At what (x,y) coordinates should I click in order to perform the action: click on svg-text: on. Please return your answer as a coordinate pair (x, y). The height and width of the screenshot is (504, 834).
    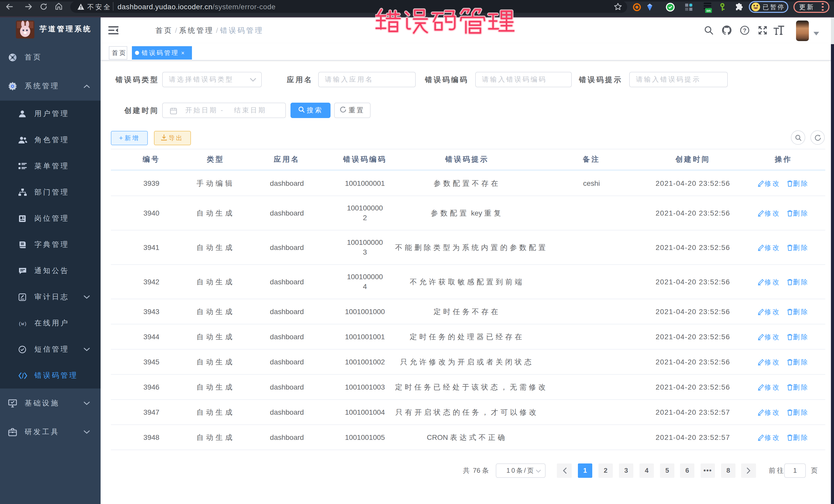
    Looking at the image, I should click on (708, 11).